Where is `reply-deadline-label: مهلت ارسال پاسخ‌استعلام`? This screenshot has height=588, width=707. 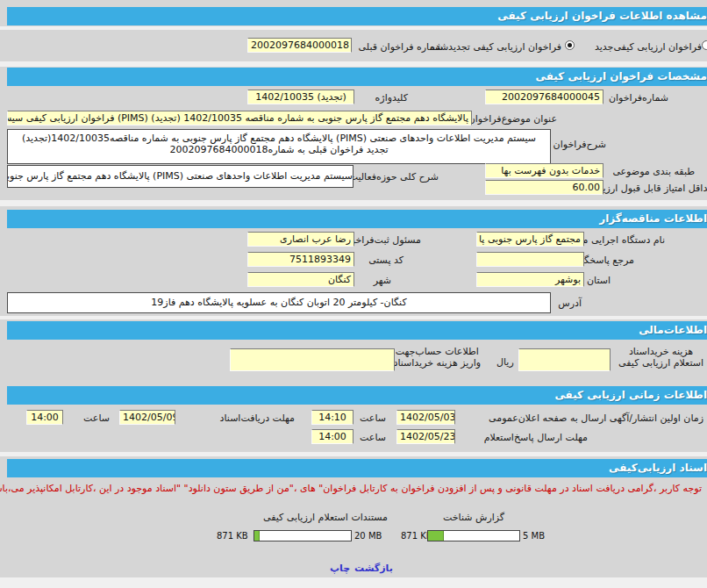 reply-deadline-label: مهلت ارسال پاسخ‌استعلام is located at coordinates (536, 437).